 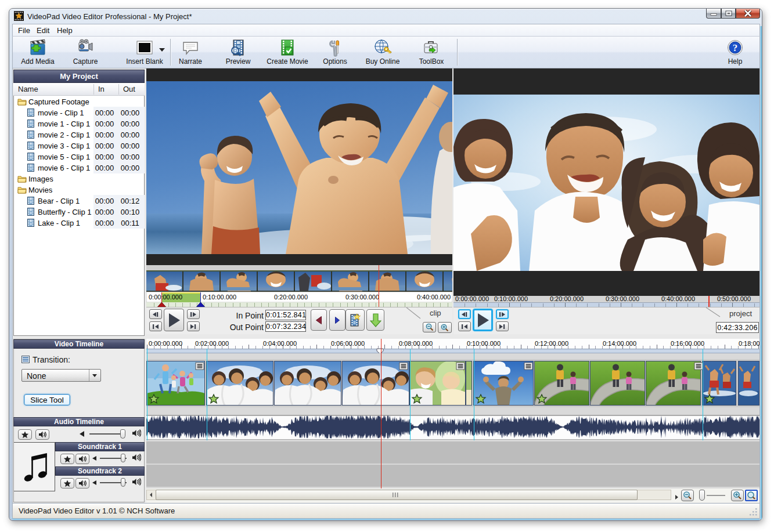 What do you see at coordinates (280, 343) in the screenshot?
I see `svg-text: 0:04:00.000` at bounding box center [280, 343].